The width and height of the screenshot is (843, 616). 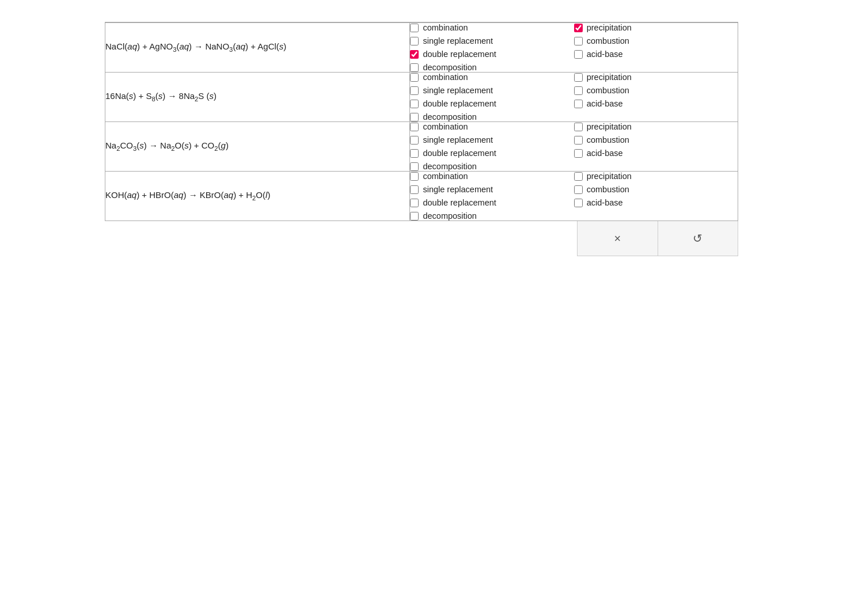 I want to click on checkbox-item-double_replacement-row4: double replacement, so click(x=492, y=203).